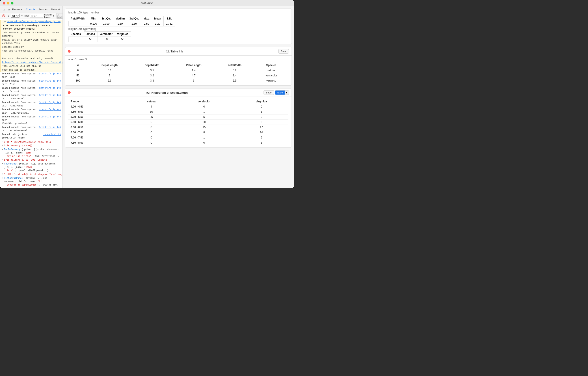 Image resolution: width=588 pixels, height=376 pixels. I want to click on col-1stqu: 1st Qu., so click(106, 19).